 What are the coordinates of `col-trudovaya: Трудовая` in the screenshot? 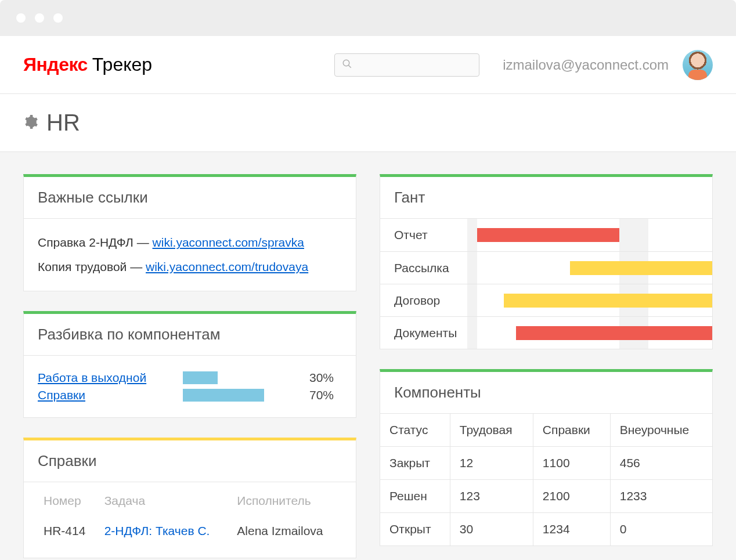 It's located at (491, 431).